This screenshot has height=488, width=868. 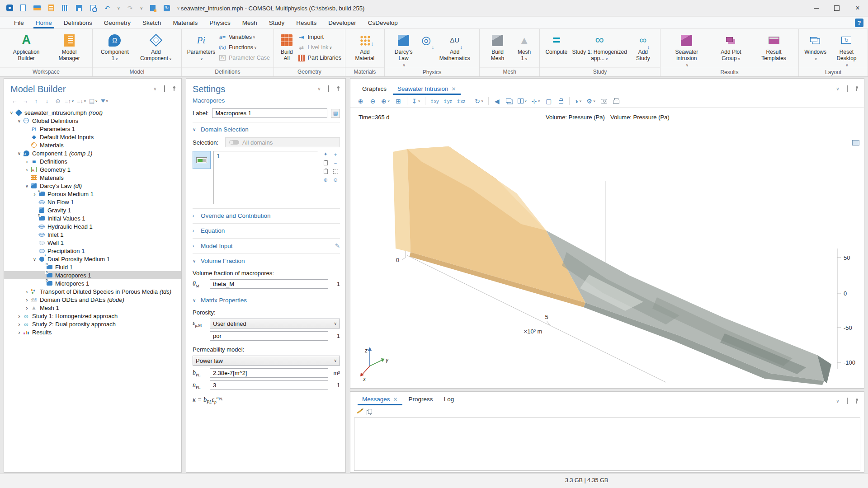 What do you see at coordinates (774, 46) in the screenshot?
I see `result-templates-button: Result Templates` at bounding box center [774, 46].